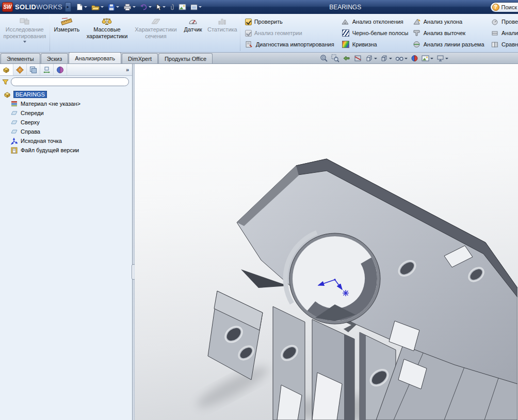  I want to click on help-icon, so click(496, 7).